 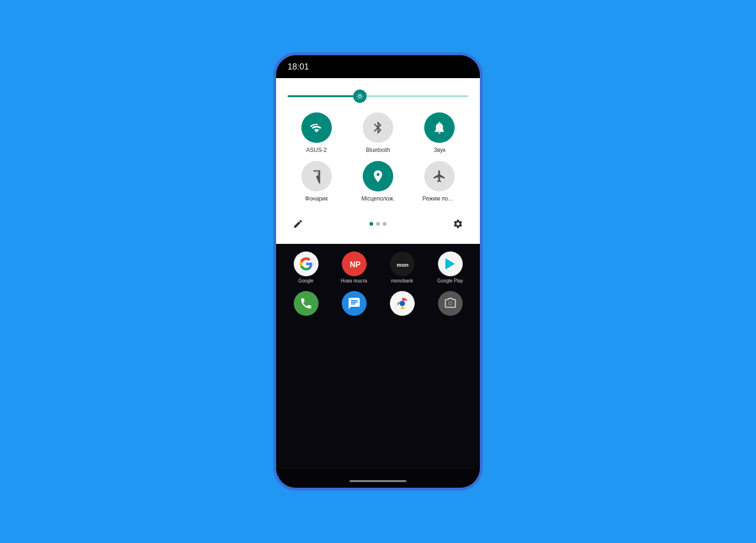 I want to click on app-google-label: Google, so click(x=306, y=281).